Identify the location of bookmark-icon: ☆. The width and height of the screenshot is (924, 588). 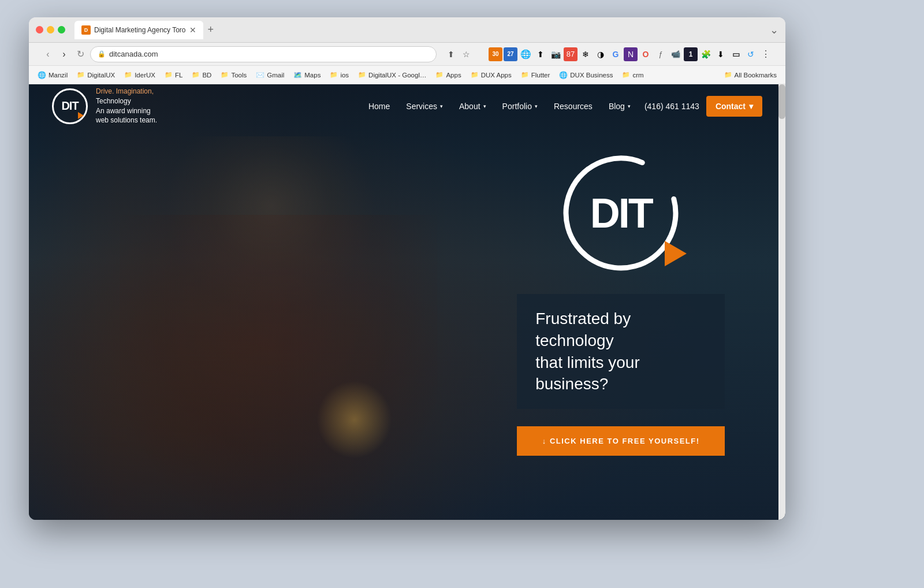
(466, 54).